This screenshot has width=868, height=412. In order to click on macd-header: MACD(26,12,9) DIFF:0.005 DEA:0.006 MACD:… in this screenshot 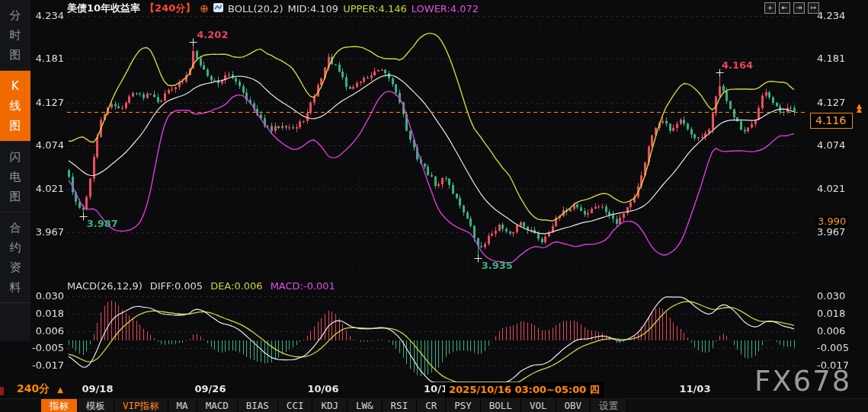, I will do `click(201, 286)`.